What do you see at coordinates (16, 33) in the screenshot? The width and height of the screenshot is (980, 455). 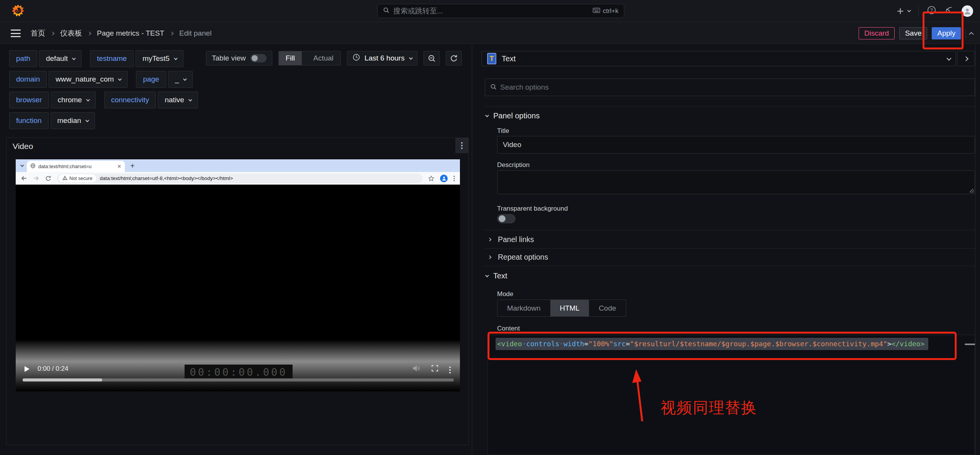 I see `menu-toggle-button` at bounding box center [16, 33].